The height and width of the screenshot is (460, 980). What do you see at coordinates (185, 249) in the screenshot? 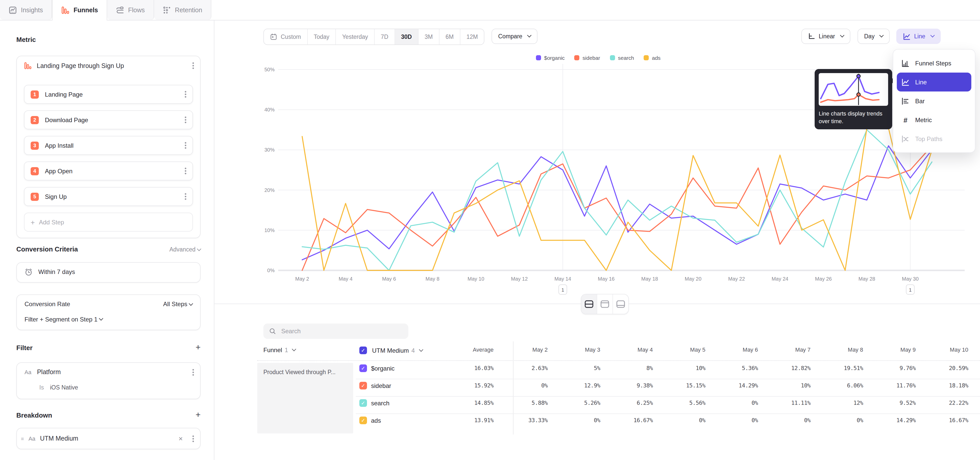
I see `advanced-dropdown: Advanced` at bounding box center [185, 249].